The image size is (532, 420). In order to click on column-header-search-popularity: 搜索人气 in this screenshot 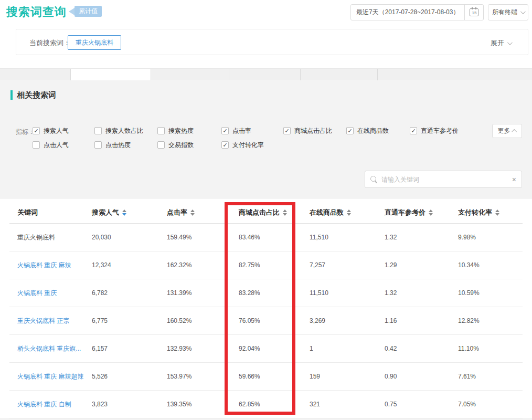, I will do `click(122, 213)`.